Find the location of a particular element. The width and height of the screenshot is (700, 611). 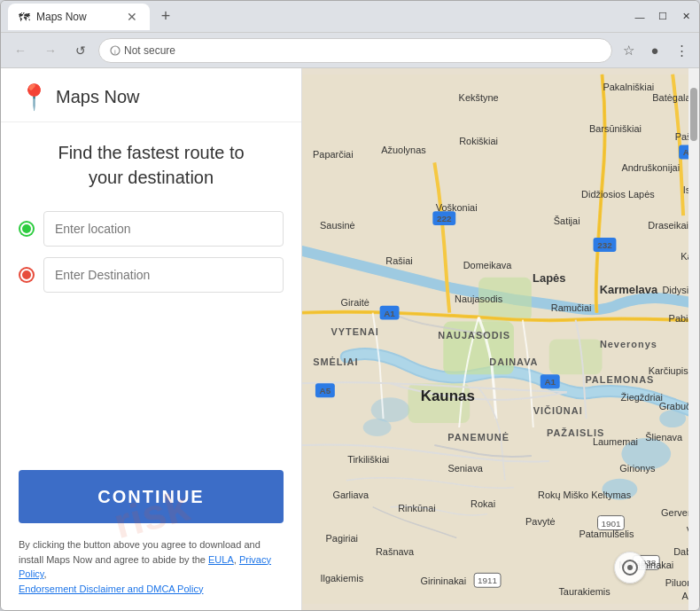

back-button: ← is located at coordinates (20, 51).